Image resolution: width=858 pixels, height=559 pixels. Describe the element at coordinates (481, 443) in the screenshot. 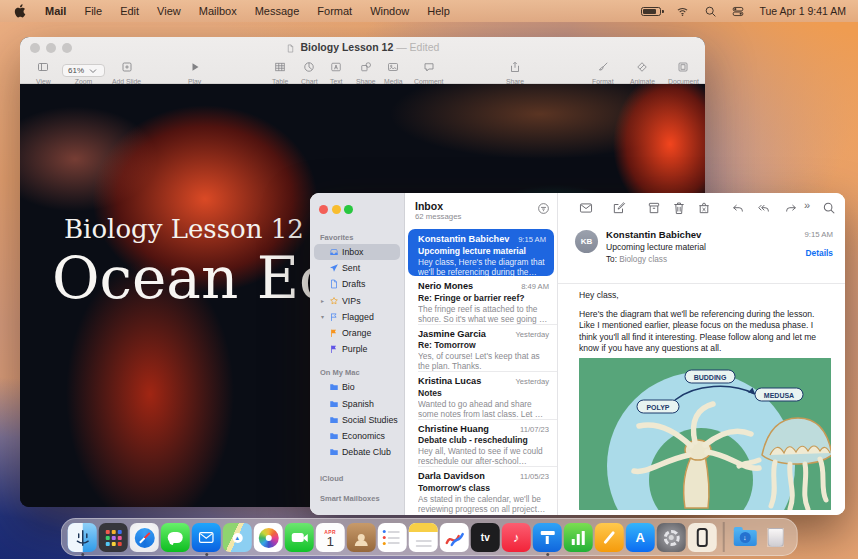

I see `message-row: Christine Huang11/07/23 Debate club - re…` at that location.